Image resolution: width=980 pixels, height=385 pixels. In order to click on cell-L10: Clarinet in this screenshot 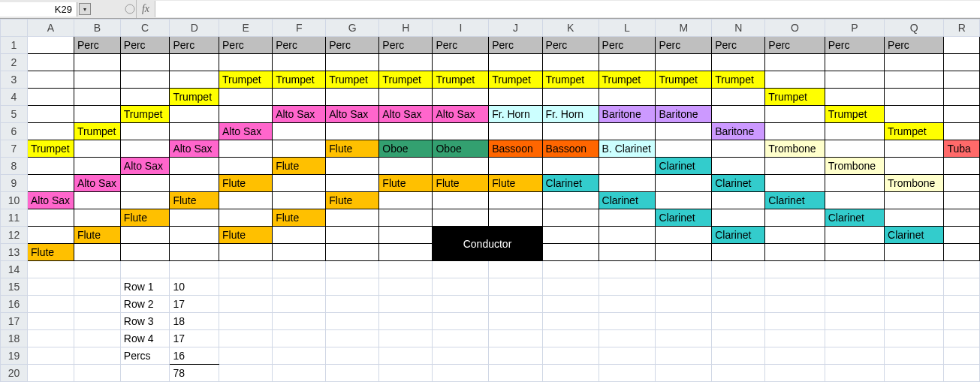, I will do `click(627, 201)`.